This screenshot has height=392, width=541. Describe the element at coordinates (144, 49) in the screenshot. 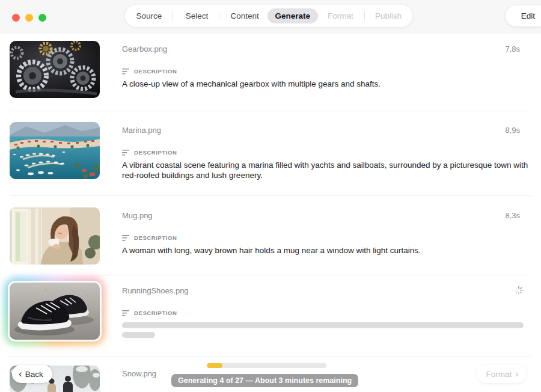

I see `filename: Gearbox.png` at that location.